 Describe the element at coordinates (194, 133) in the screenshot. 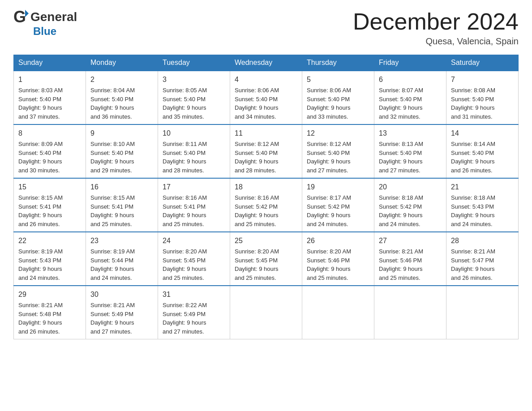

I see `day-number: 10` at that location.